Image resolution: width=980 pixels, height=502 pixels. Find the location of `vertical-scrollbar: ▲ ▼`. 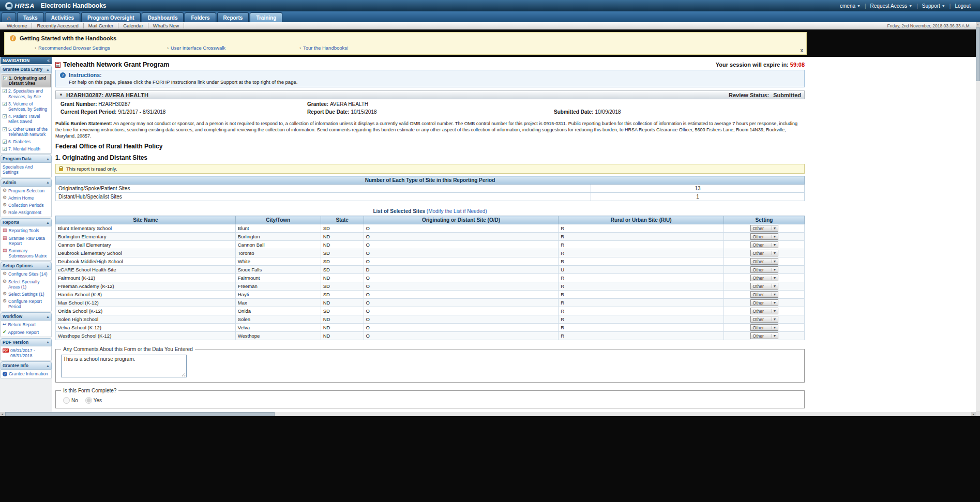

vertical-scrollbar: ▲ ▼ is located at coordinates (978, 219).